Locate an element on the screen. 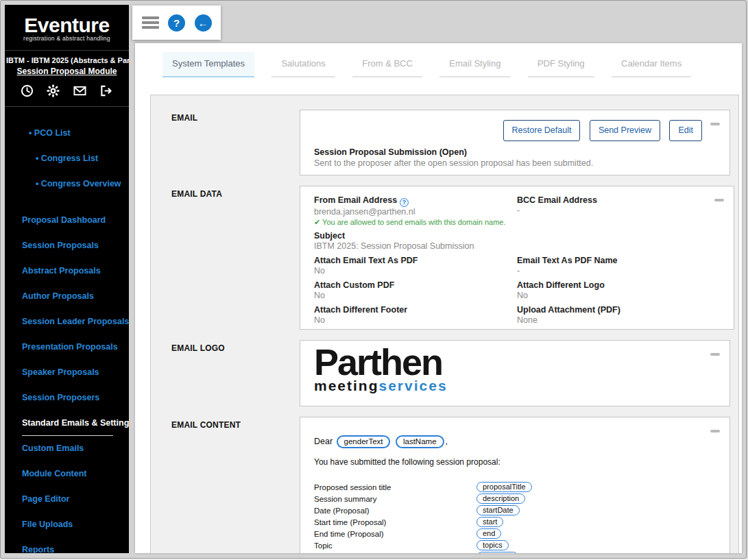  sidebar-item-session-proposers: Session Proposers is located at coordinates (67, 398).